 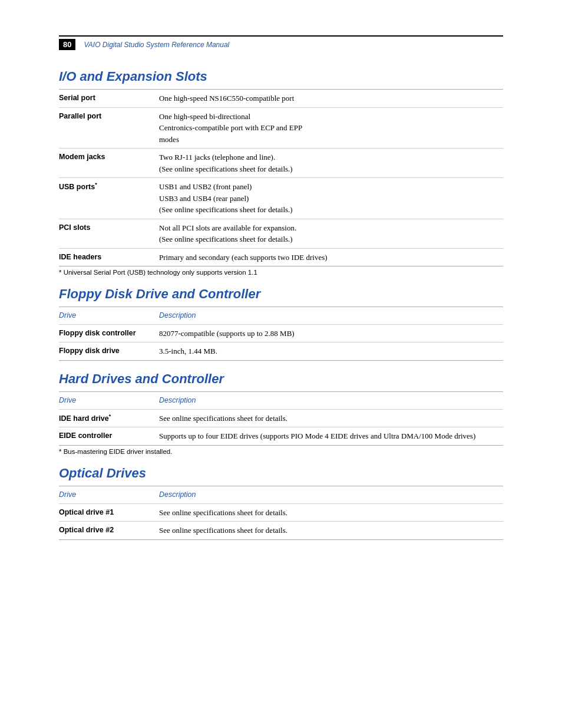 I want to click on hard-drives-footnote: * Bus-mastering EIDE driver installed., so click(x=281, y=452).